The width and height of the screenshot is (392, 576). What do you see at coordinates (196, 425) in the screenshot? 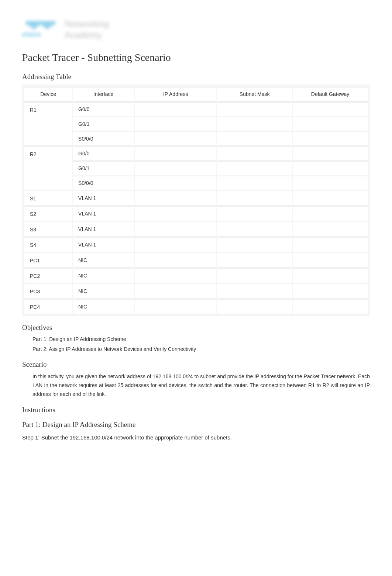
I see `part1-heading: Part 1: Design an IP Addressing Scheme` at bounding box center [196, 425].